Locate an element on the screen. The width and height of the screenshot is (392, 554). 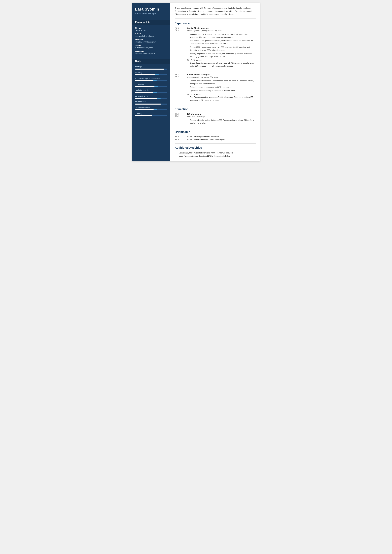
skill-item: market research is located at coordinates (151, 91).